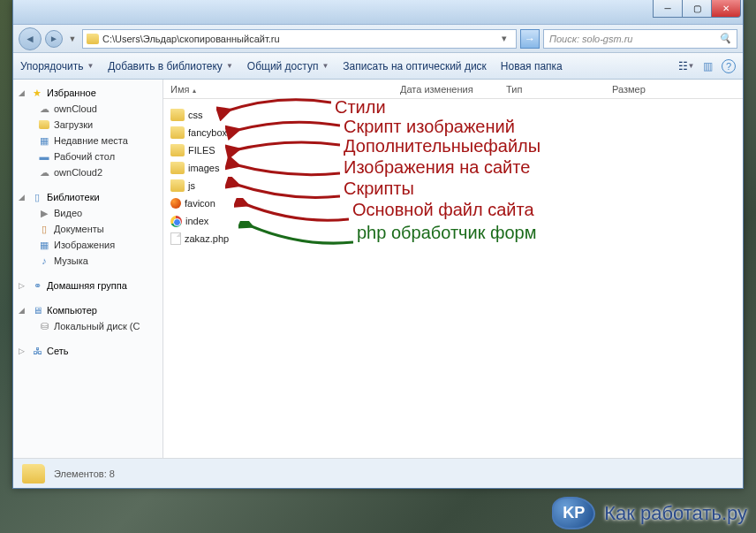 This screenshot has height=533, width=756. Describe the element at coordinates (378, 12) in the screenshot. I see `titlebar: ─ ▢ ✕` at that location.